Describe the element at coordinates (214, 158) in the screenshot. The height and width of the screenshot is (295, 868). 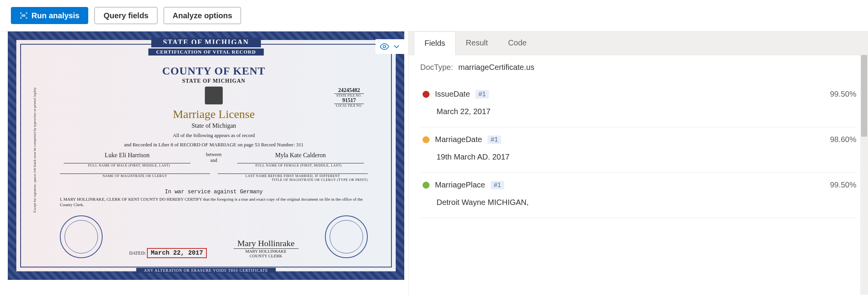
I see `cert-between-and: between and` at that location.